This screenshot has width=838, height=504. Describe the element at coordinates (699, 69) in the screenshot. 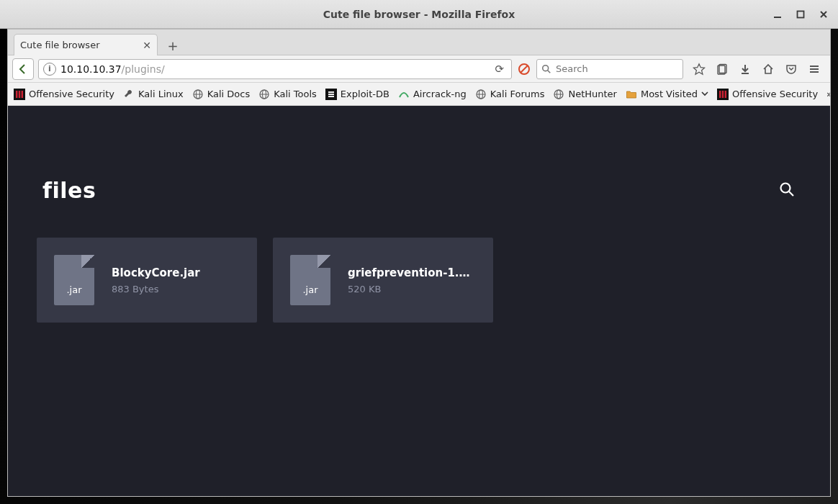

I see `bookmark-star-icon` at that location.